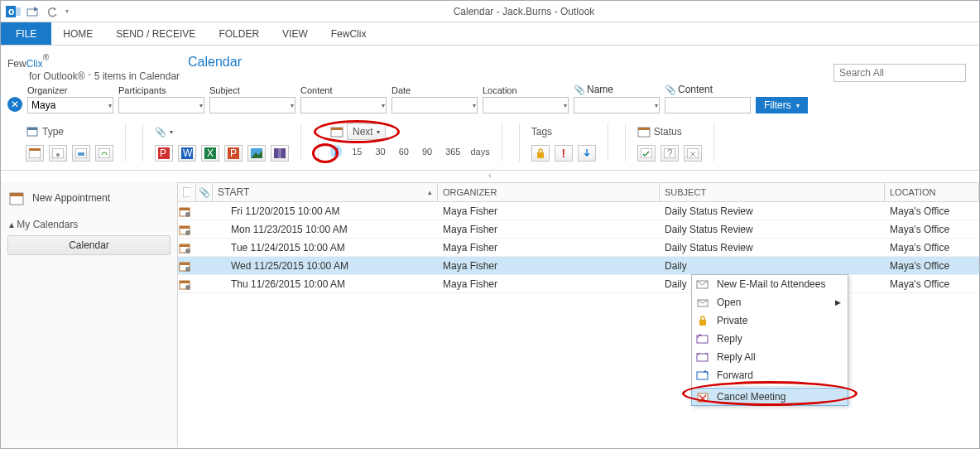  What do you see at coordinates (900, 73) in the screenshot?
I see `search-all` at bounding box center [900, 73].